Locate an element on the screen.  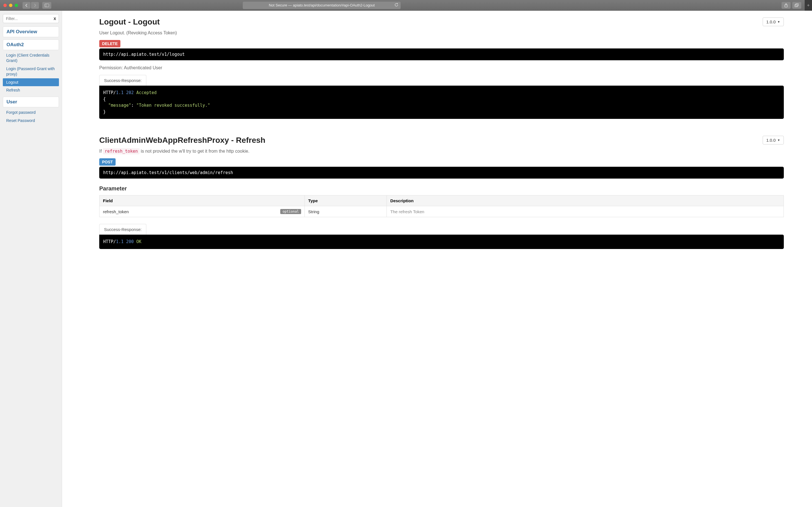
table-row: refresh_token optional String The refres… is located at coordinates (442, 212).